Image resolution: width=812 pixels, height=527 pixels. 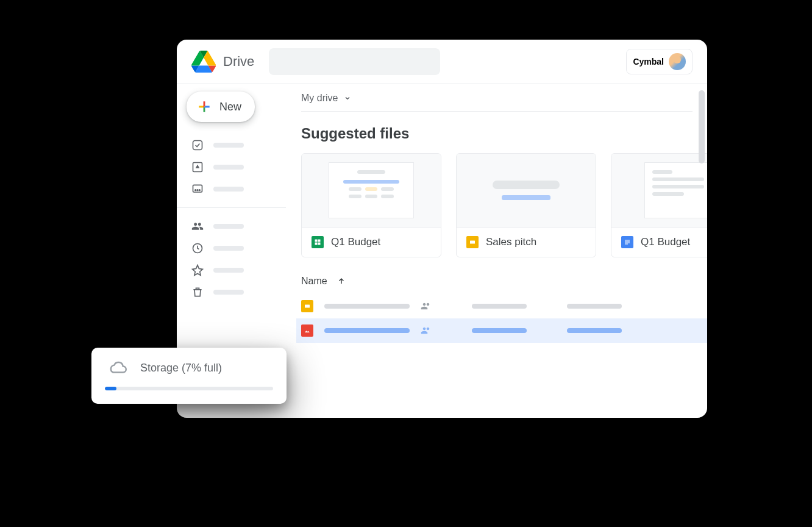 I want to click on avatar, so click(x=677, y=62).